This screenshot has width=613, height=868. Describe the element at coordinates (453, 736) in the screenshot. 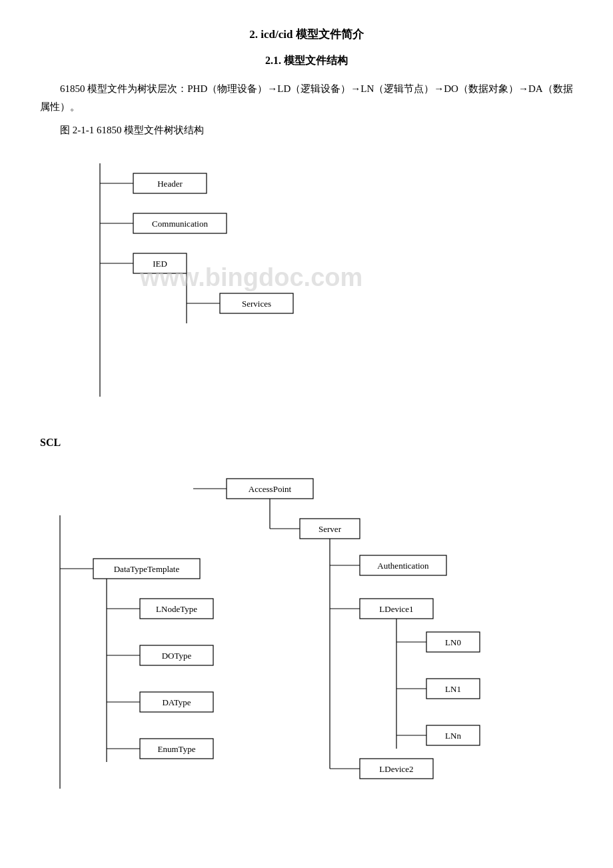

I see `node-lnn: LNn` at that location.